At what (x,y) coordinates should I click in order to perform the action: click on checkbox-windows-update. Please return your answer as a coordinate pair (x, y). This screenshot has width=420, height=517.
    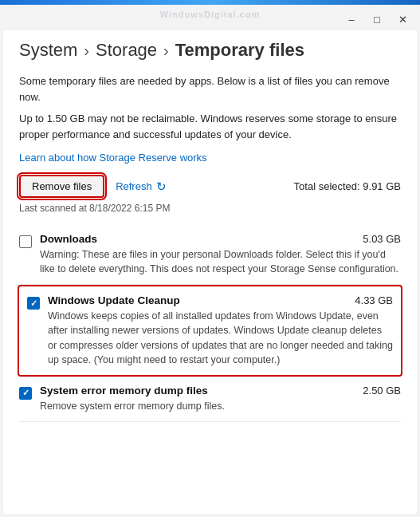
    Looking at the image, I should click on (33, 303).